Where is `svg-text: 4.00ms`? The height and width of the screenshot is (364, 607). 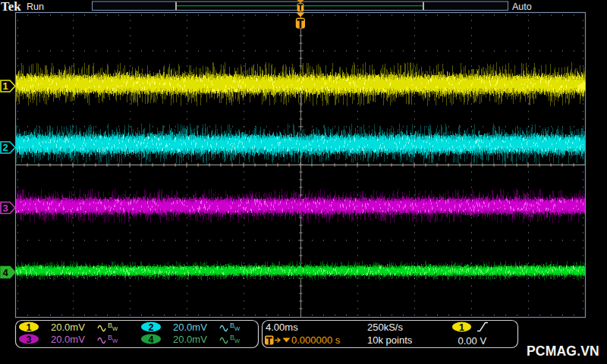
svg-text: 4.00ms is located at coordinates (282, 328).